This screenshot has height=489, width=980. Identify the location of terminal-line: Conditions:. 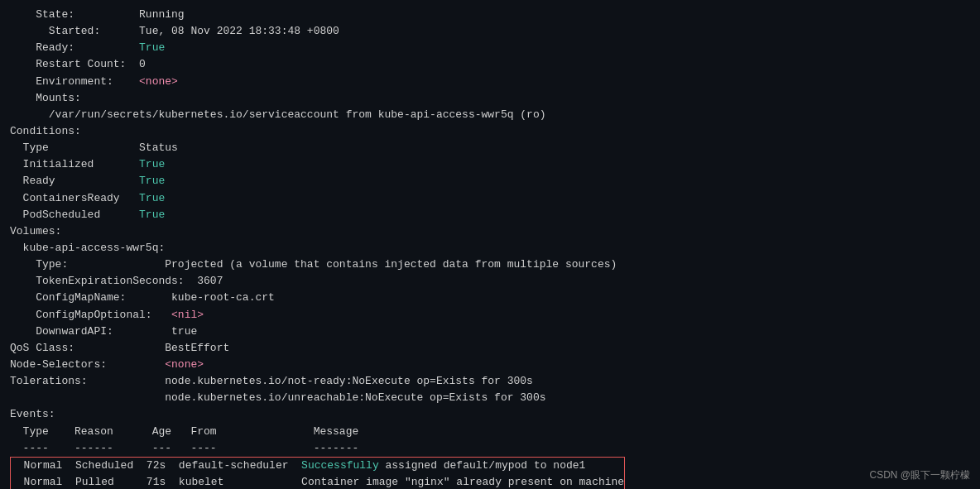
(490, 132).